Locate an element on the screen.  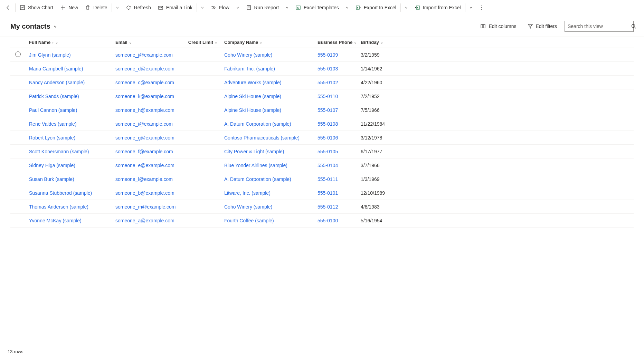
table-row: Robert Lyon (sample) someone_g@example.c… is located at coordinates (322, 138).